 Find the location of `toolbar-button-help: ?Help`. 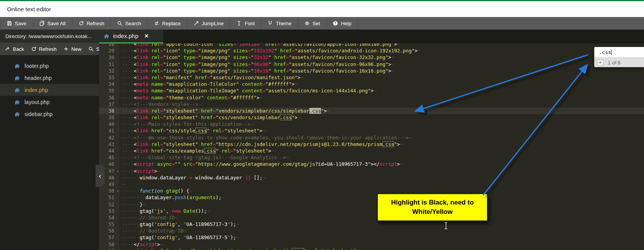

toolbar-button-help: ?Help is located at coordinates (342, 23).